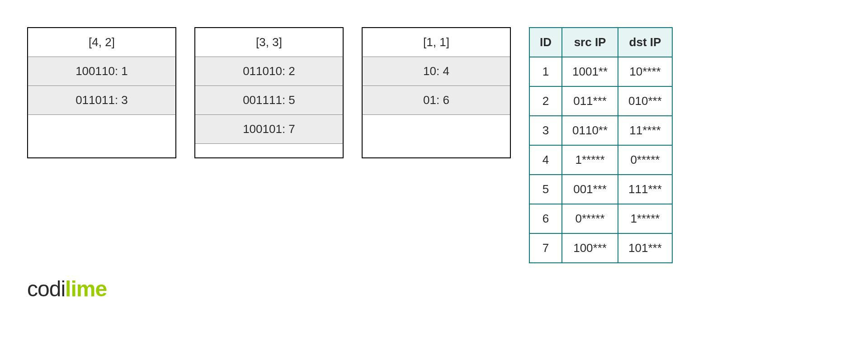  I want to click on cell-dst: 101***, so click(645, 248).